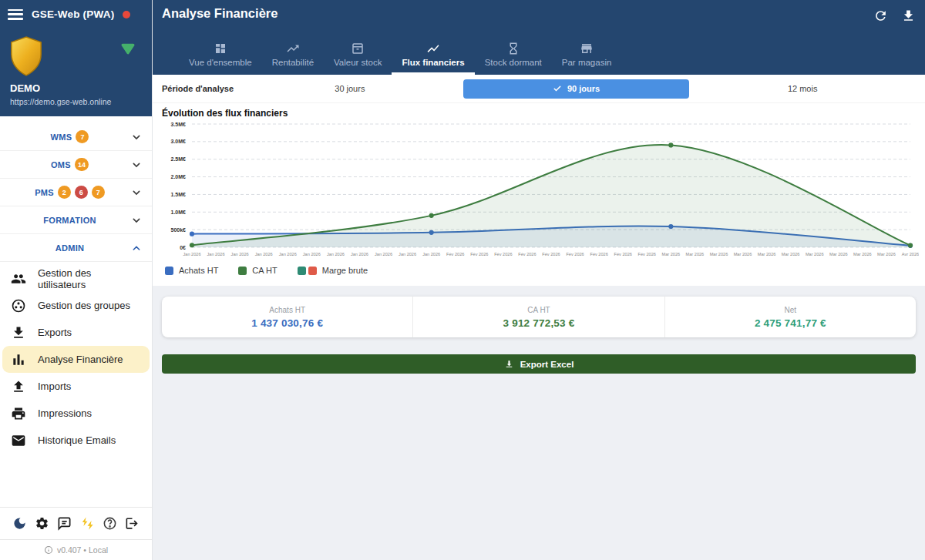 This screenshot has height=560, width=925. What do you see at coordinates (333, 270) in the screenshot?
I see `legend-item-marge-brute: Marge brute` at bounding box center [333, 270].